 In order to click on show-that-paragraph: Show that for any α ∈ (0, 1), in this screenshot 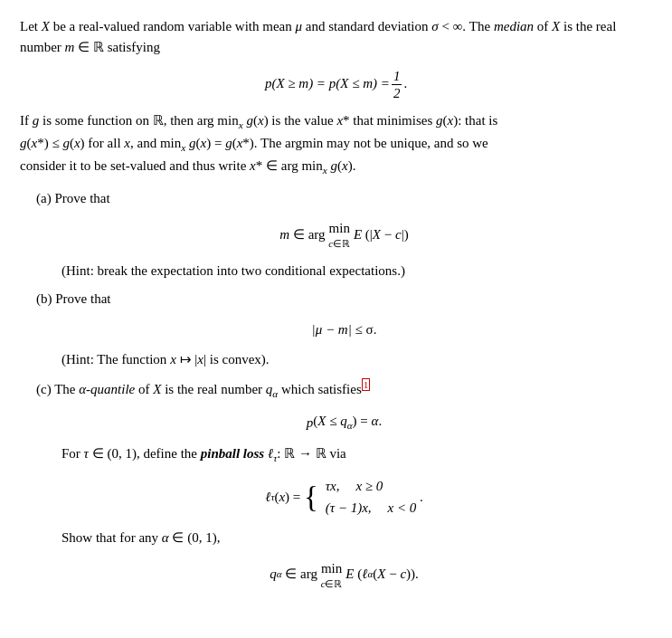, I will do `click(356, 538)`.